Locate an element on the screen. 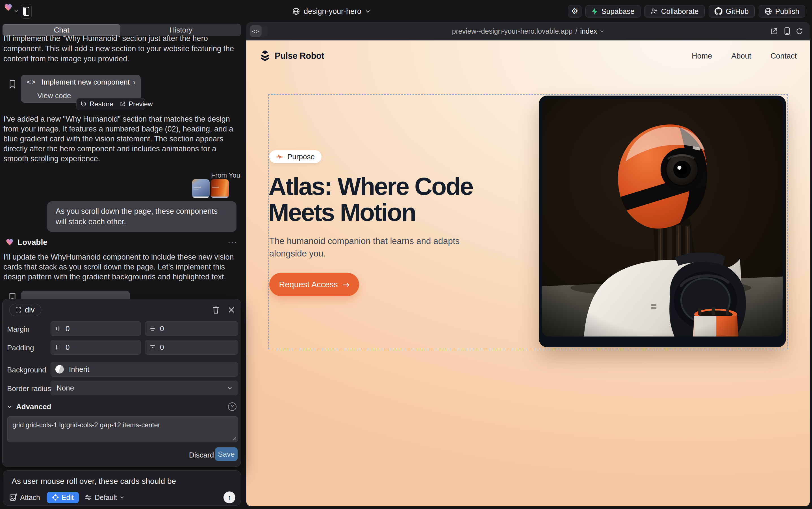 The image size is (812, 509). hero-headline-line2: Meets Motion is located at coordinates (410, 212).